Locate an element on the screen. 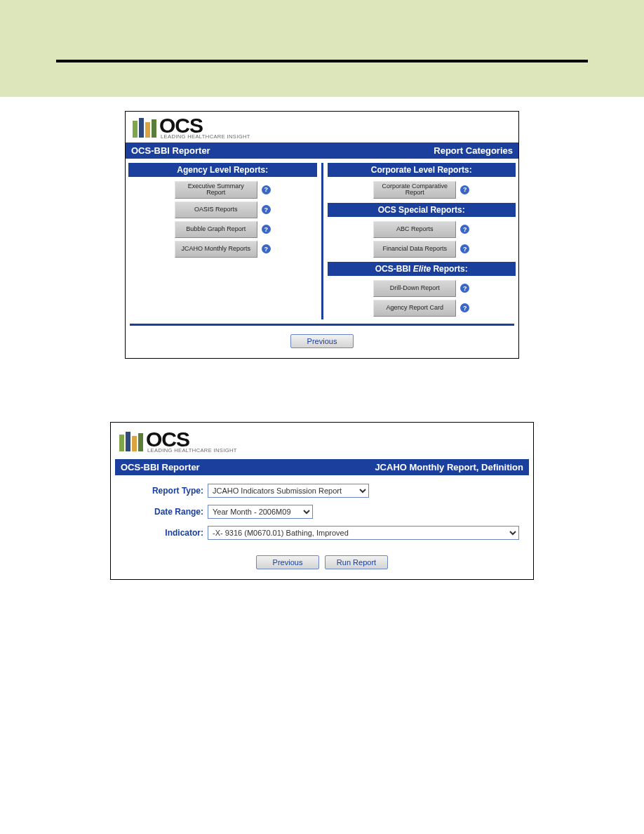 Image resolution: width=644 pixels, height=834 pixels. bubble-graph-button: Bubble Graph Report is located at coordinates (216, 230).